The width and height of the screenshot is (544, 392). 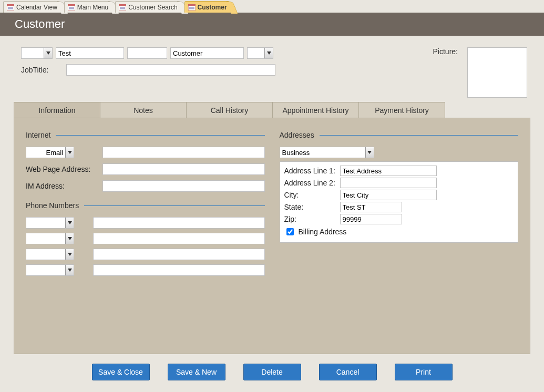 What do you see at coordinates (348, 372) in the screenshot?
I see `cancel-button: Cancel` at bounding box center [348, 372].